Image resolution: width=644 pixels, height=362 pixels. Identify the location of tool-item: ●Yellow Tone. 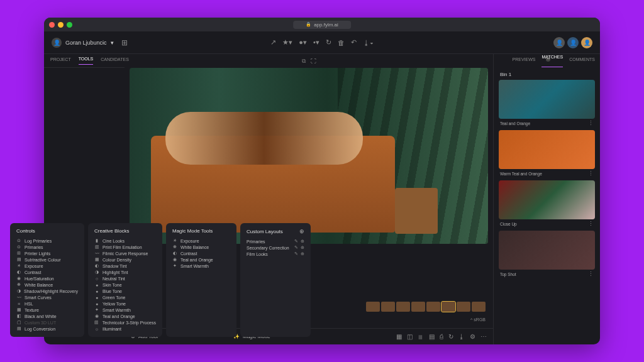
(125, 304).